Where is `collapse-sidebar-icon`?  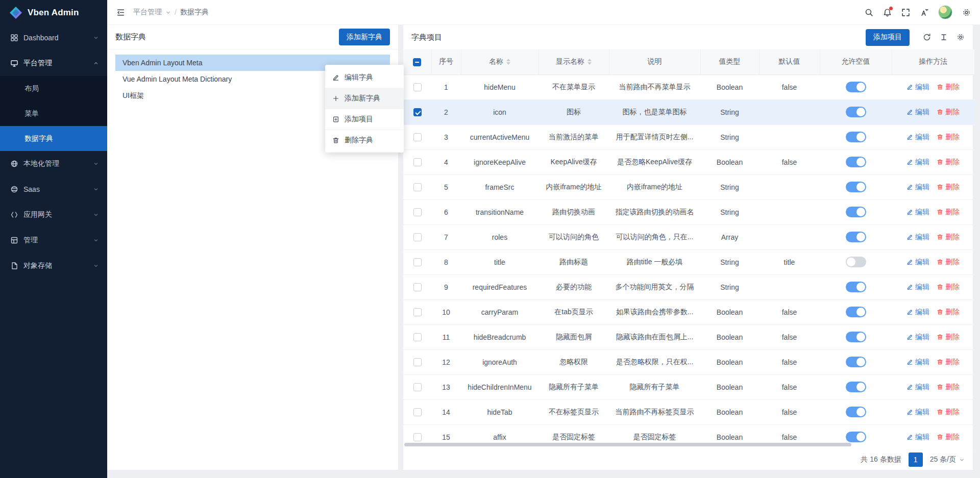
collapse-sidebar-icon is located at coordinates (120, 12).